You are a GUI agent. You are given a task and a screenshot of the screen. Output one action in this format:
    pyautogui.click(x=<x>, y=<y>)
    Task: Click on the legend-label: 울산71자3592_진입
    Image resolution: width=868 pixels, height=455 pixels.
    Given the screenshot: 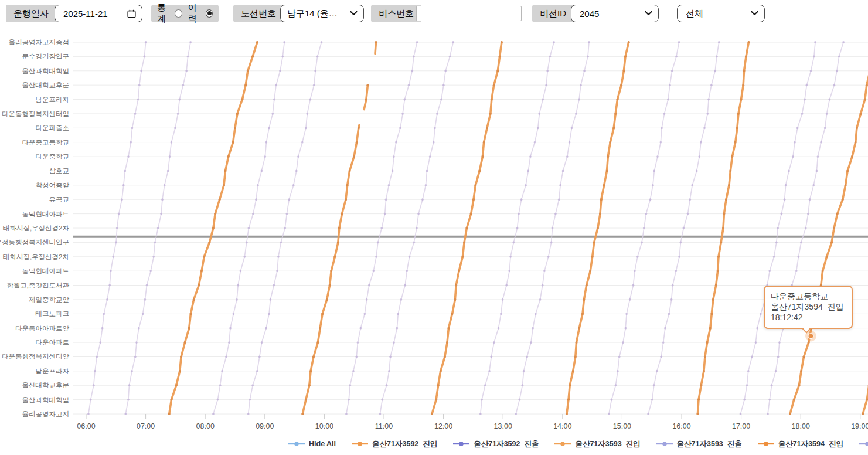 What is the action you would take?
    pyautogui.click(x=404, y=444)
    